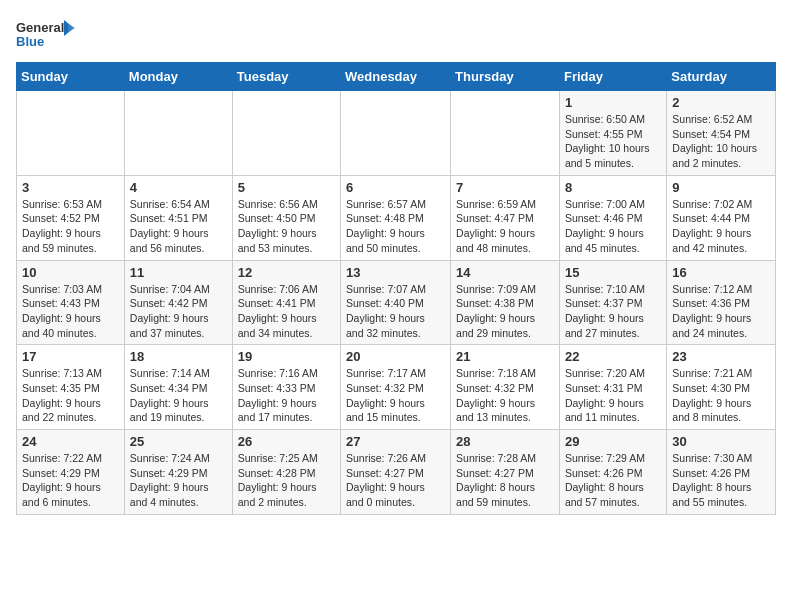 This screenshot has height=612, width=792. I want to click on day-info: Sunrise: 7:06 AM Sunset: 4:41 PM Dayligh…, so click(286, 312).